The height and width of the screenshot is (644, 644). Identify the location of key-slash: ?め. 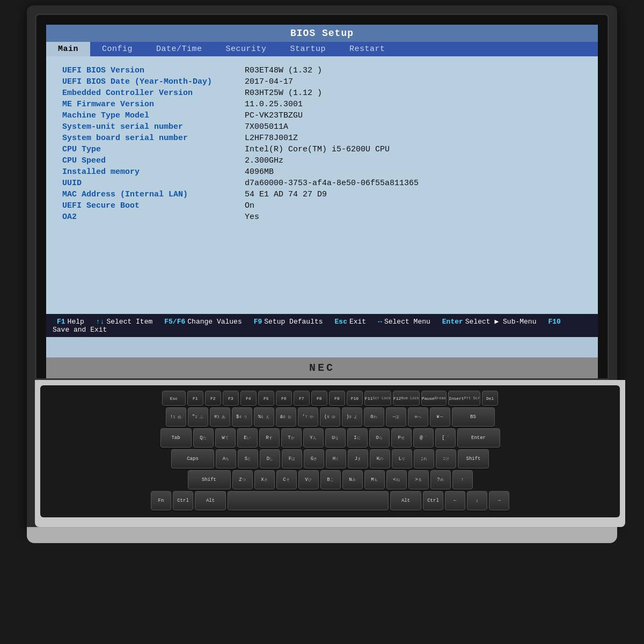
(441, 480).